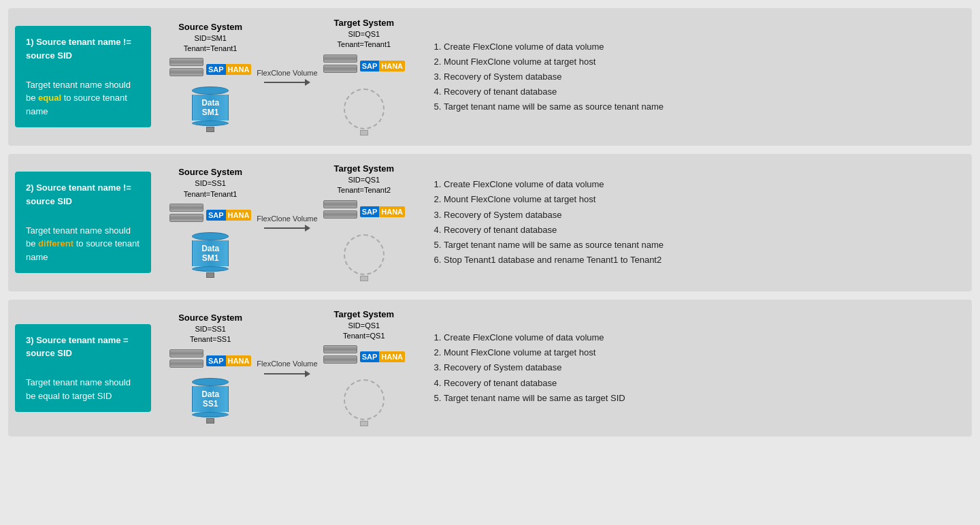 Image resolution: width=980 pixels, height=525 pixels. What do you see at coordinates (704, 62) in the screenshot?
I see `step-1-2: Mount FlexClone volume at target host` at bounding box center [704, 62].